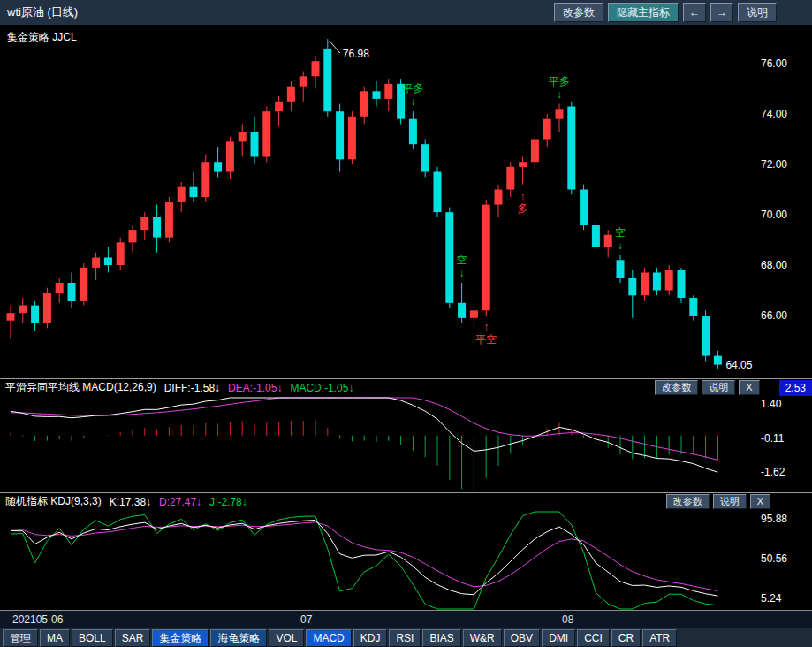 Image resolution: width=812 pixels, height=647 pixels. What do you see at coordinates (405, 638) in the screenshot?
I see `toolbar-item-rsi: RSI` at bounding box center [405, 638].